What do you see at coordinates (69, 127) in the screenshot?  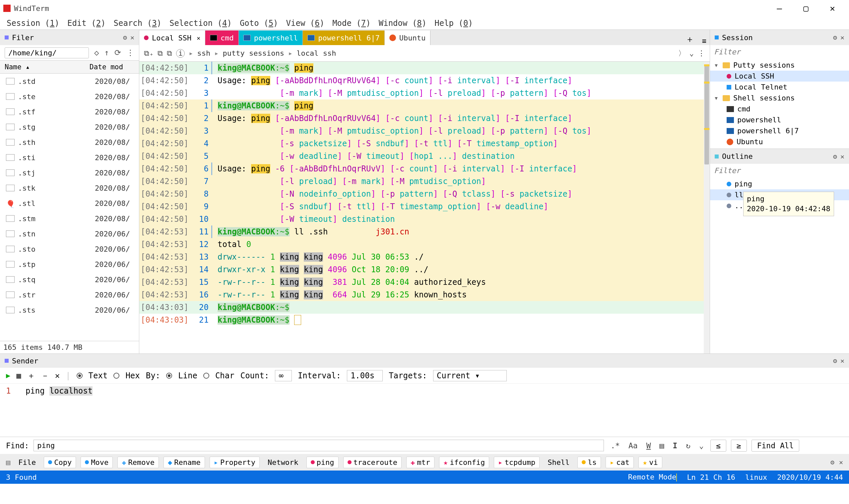 I see `file-row: .stg2020/08/` at bounding box center [69, 127].